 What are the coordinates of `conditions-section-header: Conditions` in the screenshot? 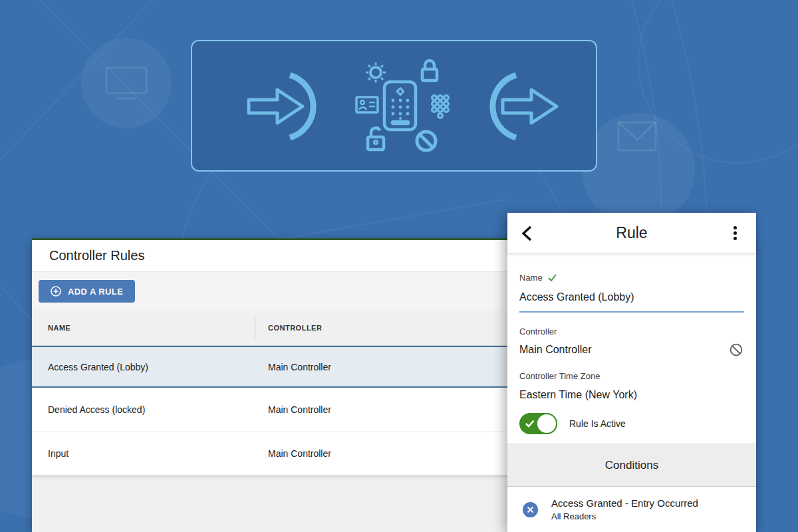 It's located at (632, 466).